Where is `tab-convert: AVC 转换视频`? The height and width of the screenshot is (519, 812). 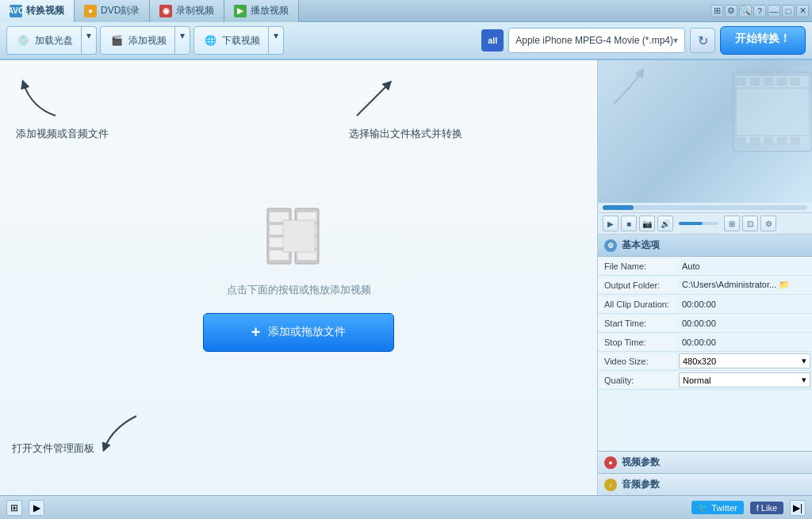 tab-convert: AVC 转换视频 is located at coordinates (37, 11).